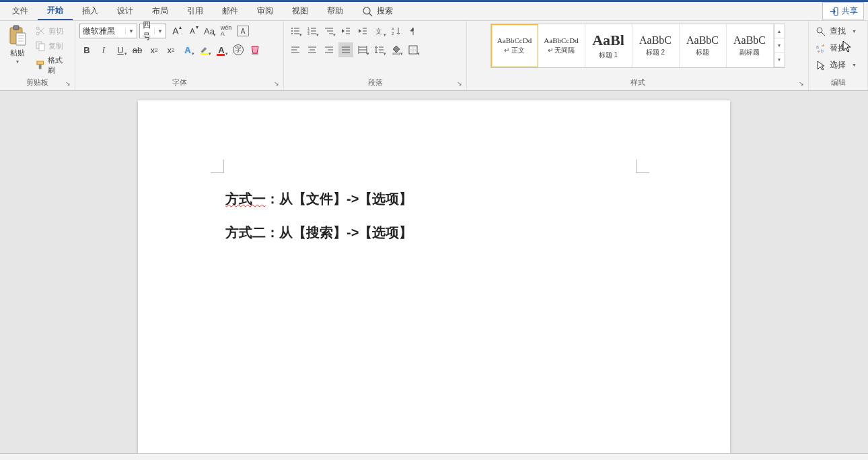 This screenshot has height=460, width=868. I want to click on subscript-button: x2, so click(154, 50).